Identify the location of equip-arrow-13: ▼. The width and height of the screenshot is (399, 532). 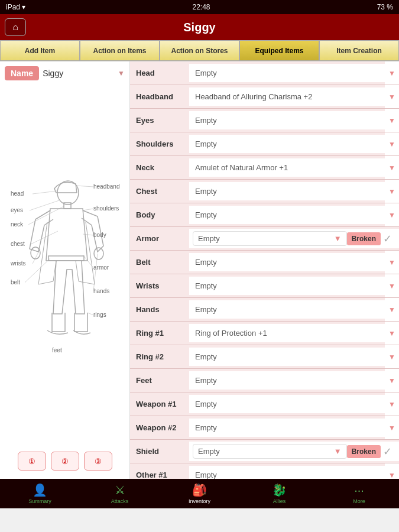
(392, 381).